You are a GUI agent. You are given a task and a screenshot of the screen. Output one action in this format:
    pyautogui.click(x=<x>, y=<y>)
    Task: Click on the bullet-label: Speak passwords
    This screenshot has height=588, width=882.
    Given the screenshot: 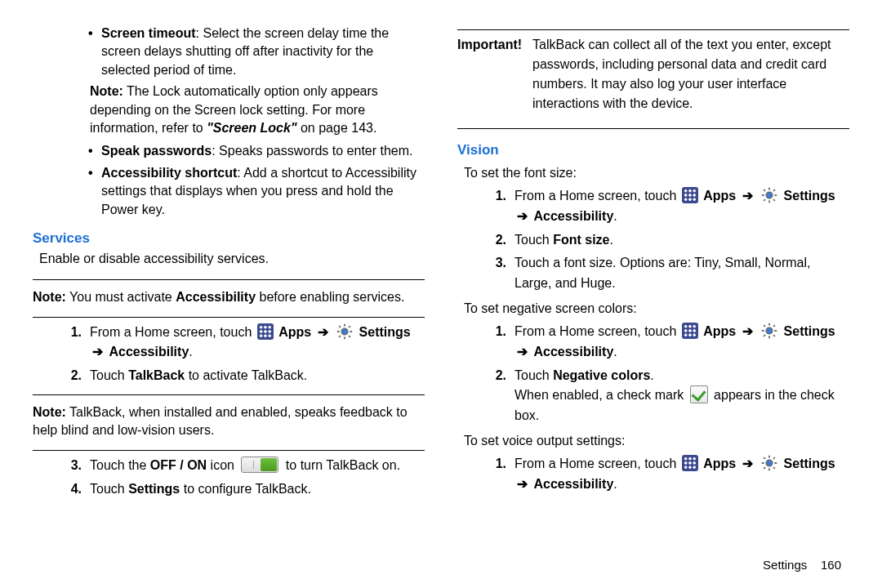 What is the action you would take?
    pyautogui.click(x=157, y=150)
    